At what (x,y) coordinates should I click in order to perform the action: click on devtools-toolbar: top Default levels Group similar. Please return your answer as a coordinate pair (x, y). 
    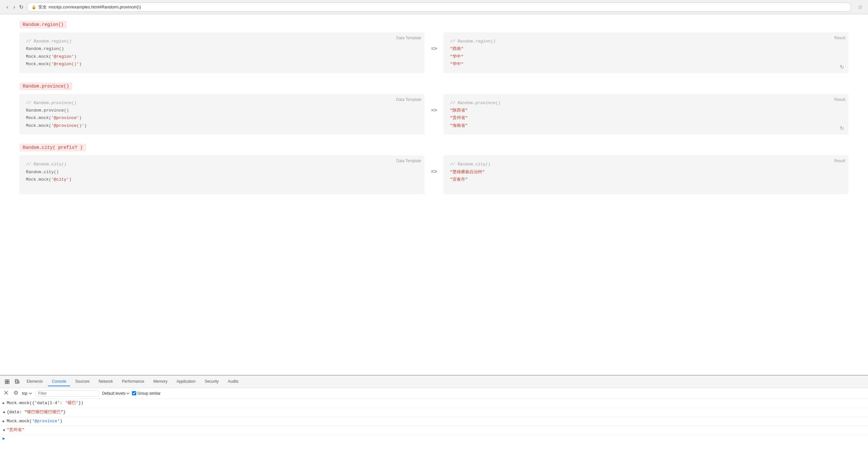
    Looking at the image, I should click on (434, 394).